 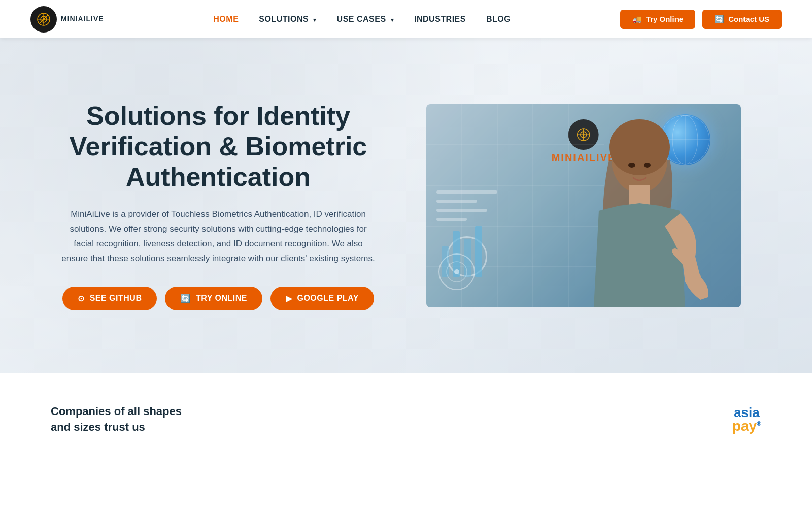 What do you see at coordinates (226, 19) in the screenshot?
I see `nav-item-home: HOME` at bounding box center [226, 19].